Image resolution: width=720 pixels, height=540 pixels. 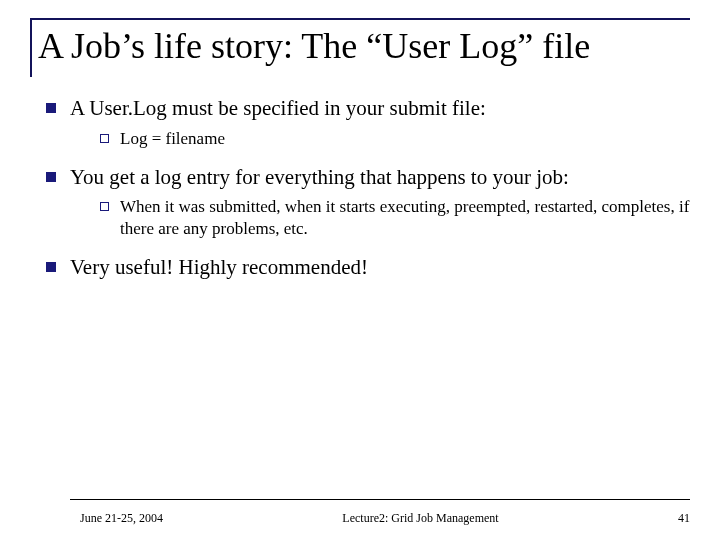 What do you see at coordinates (380, 500) in the screenshot?
I see `footer-rule` at bounding box center [380, 500].